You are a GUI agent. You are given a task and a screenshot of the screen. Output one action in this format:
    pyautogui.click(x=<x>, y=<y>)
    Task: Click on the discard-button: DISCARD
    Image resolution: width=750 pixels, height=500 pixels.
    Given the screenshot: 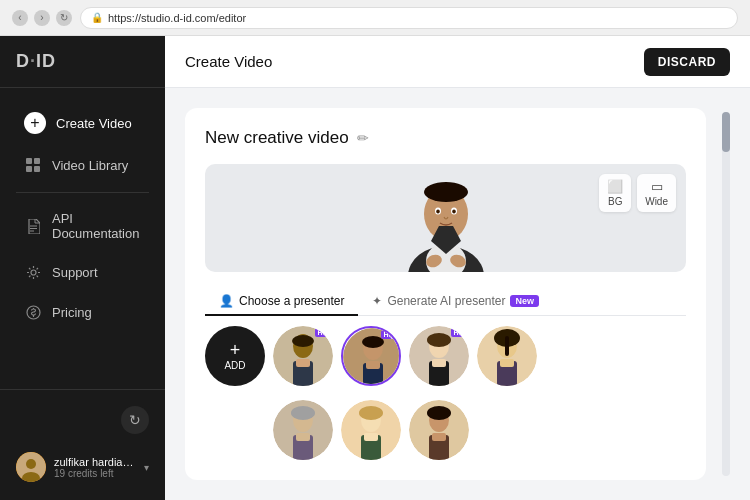 What is the action you would take?
    pyautogui.click(x=687, y=62)
    